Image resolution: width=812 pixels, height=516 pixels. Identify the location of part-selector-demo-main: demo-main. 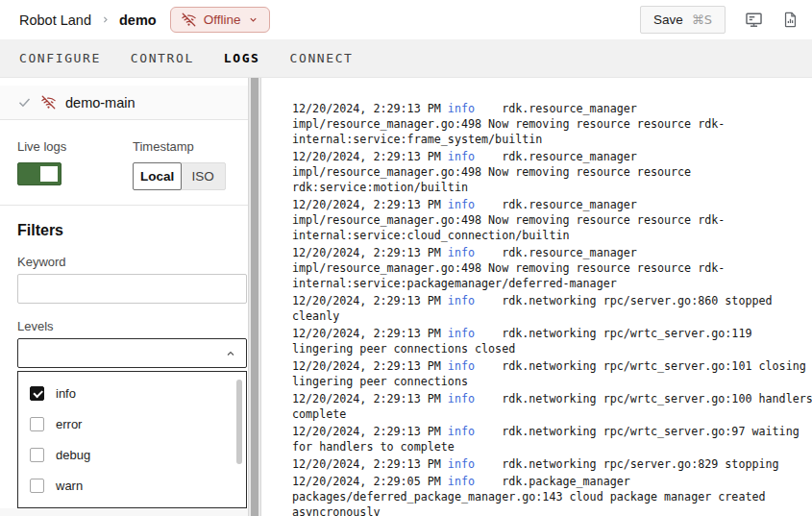
(124, 103).